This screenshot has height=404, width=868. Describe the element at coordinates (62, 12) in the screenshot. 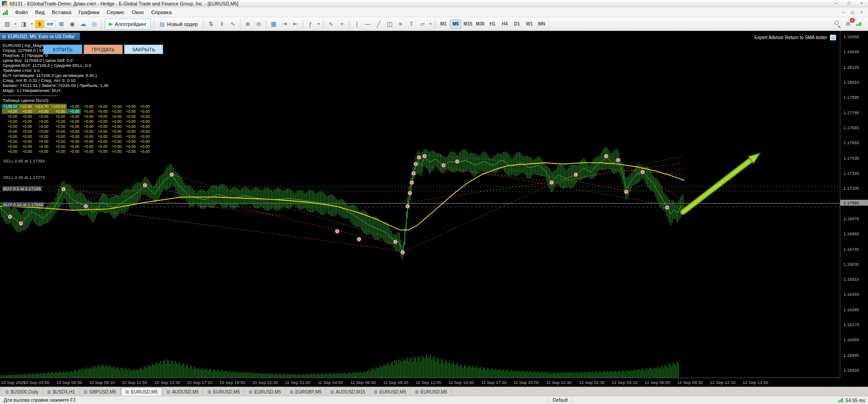

I see `menu-item-2: Вставка` at that location.